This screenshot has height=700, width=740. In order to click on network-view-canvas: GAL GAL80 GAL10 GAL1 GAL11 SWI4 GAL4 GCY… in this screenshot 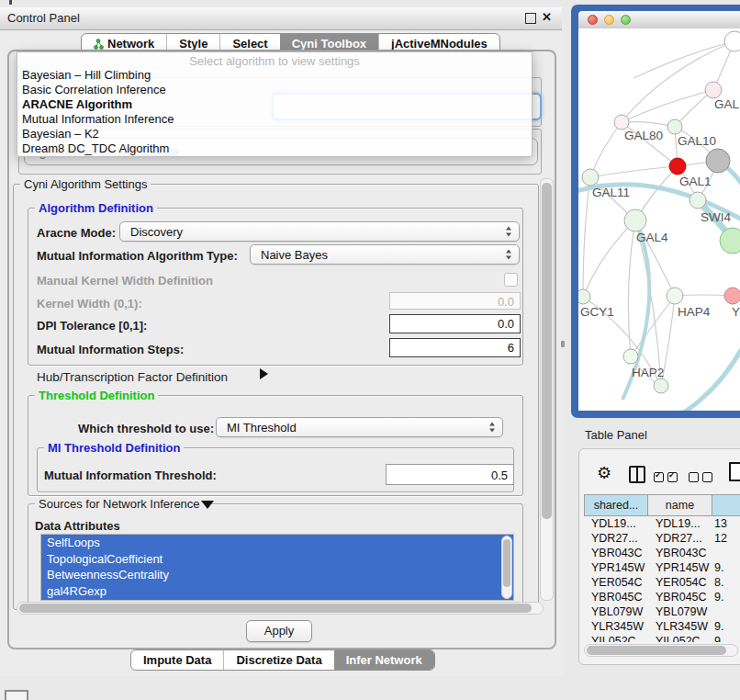, I will do `click(659, 220)`.